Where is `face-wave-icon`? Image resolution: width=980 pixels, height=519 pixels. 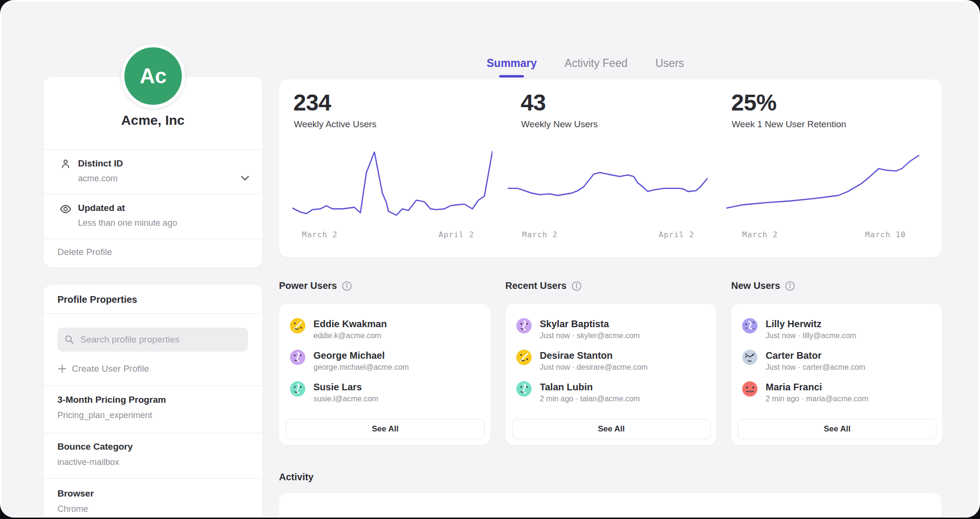
face-wave-icon is located at coordinates (750, 357).